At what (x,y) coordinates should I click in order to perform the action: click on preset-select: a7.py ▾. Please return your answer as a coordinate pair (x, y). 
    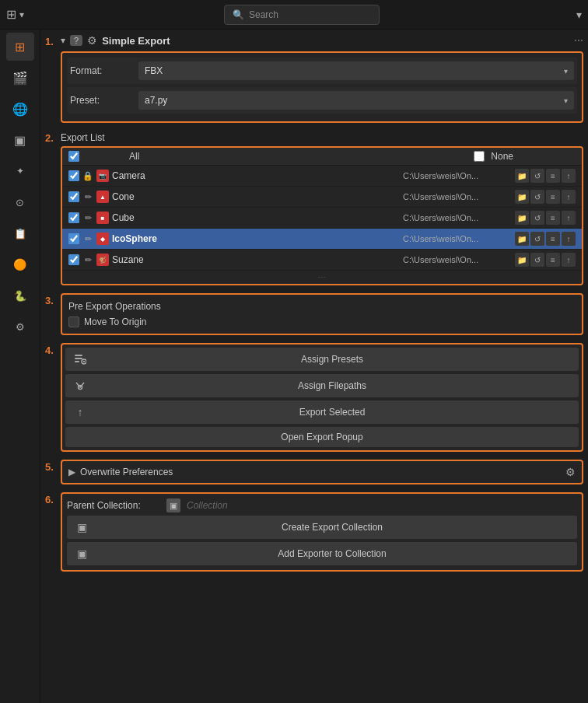
    Looking at the image, I should click on (356, 100).